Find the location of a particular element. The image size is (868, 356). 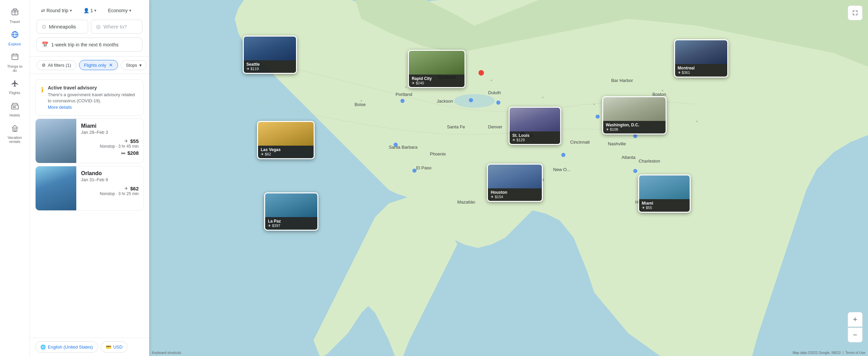

map-pin-montreal: Montreal ✈ $361 is located at coordinates (701, 58).